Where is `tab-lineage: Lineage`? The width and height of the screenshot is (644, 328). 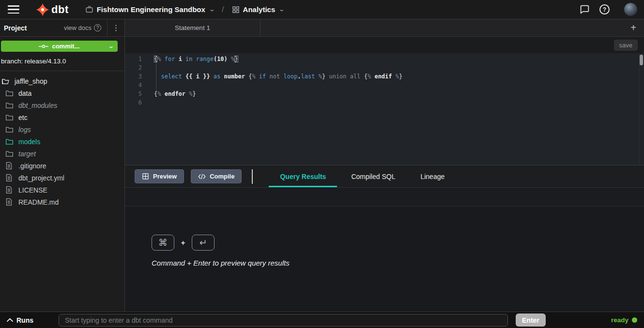 tab-lineage: Lineage is located at coordinates (432, 176).